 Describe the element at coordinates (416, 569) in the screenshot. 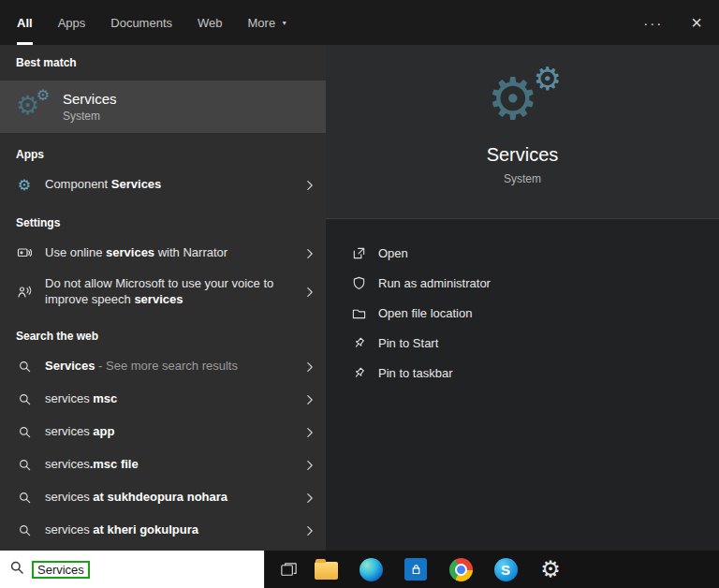

I see `store-icon` at that location.